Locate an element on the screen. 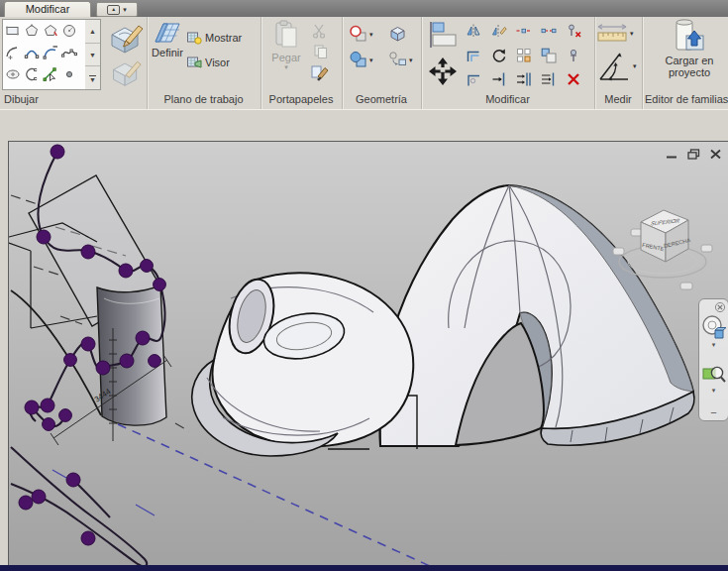  split-gap-icon is located at coordinates (549, 31).